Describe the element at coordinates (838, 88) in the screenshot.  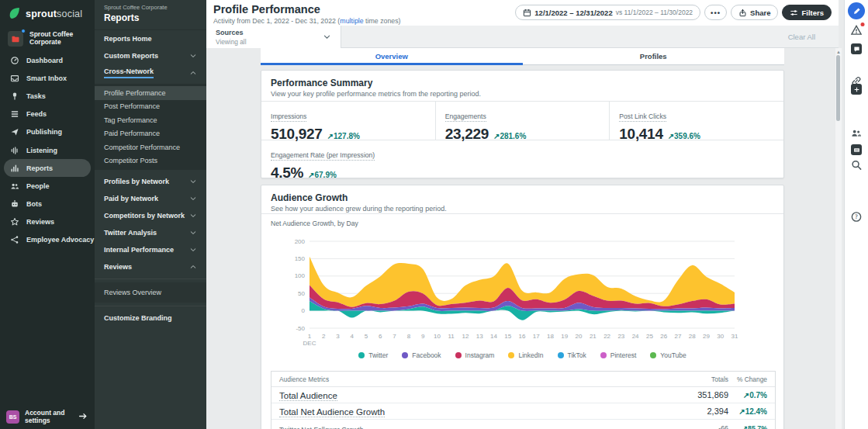
I see `scrollbar-thumb` at that location.